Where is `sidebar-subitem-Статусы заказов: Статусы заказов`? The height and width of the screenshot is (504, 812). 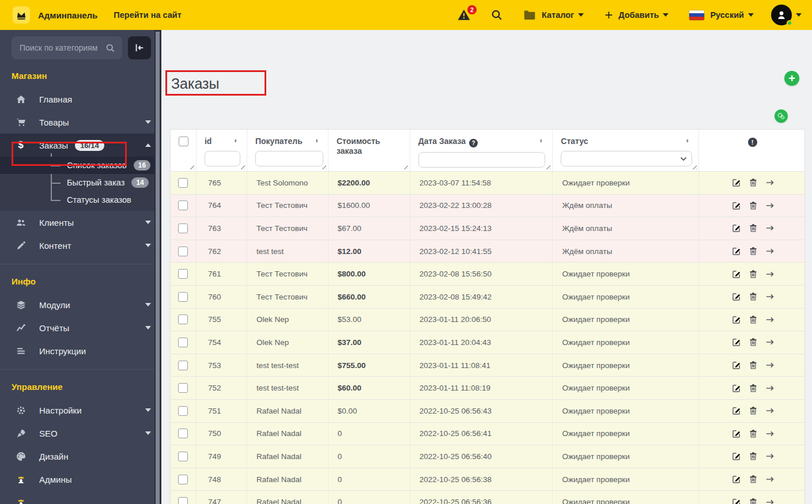
sidebar-subitem-Статусы заказов: Статусы заказов is located at coordinates (81, 200).